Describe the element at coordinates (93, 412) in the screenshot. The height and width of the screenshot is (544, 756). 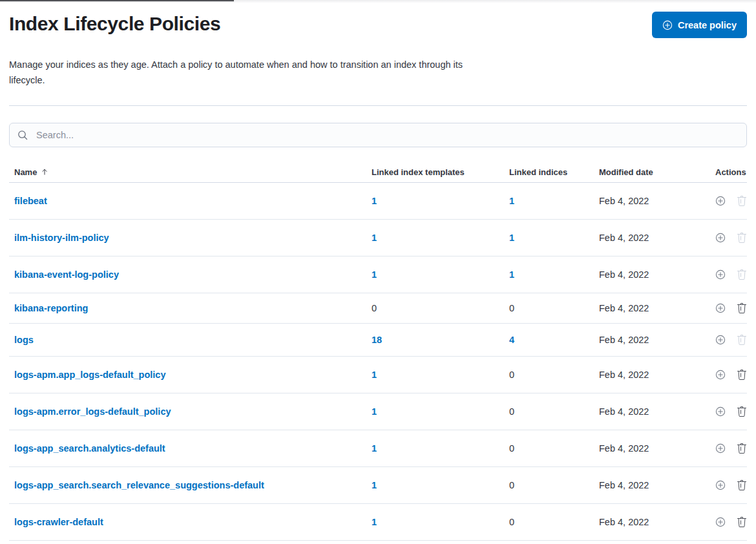
I see `policy-name-link: logs-apm.error_logs-default_policy` at that location.